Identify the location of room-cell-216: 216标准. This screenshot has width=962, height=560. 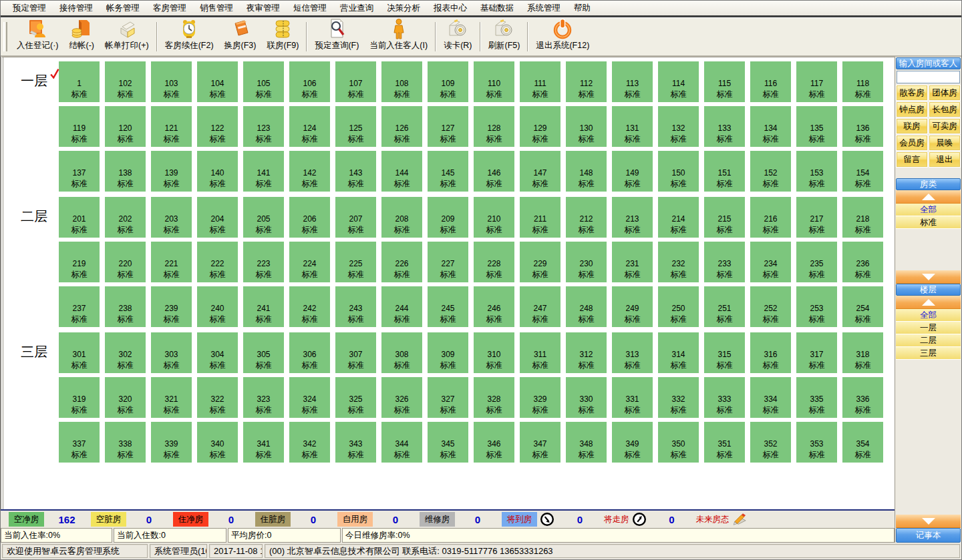
(771, 218).